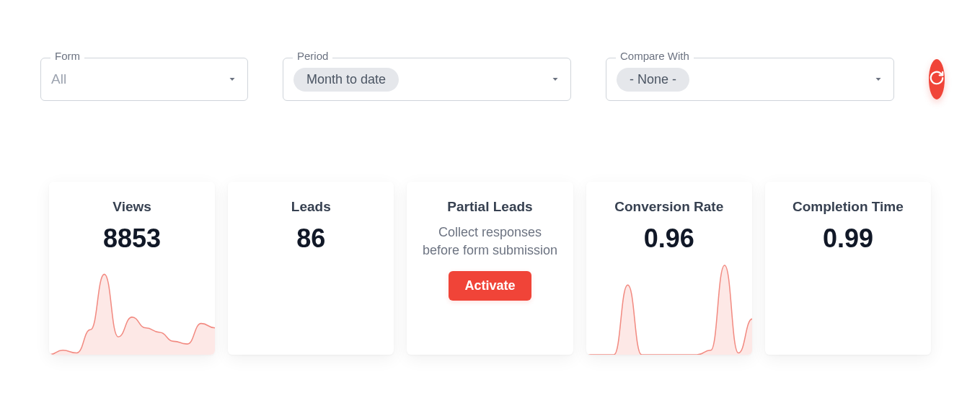  What do you see at coordinates (848, 239) in the screenshot?
I see `completion-time-card-value: 0.99` at bounding box center [848, 239].